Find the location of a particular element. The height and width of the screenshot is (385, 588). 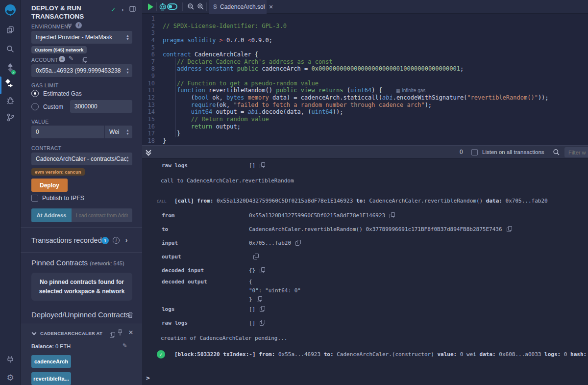

code-line: 16 return output; is located at coordinates (365, 127).